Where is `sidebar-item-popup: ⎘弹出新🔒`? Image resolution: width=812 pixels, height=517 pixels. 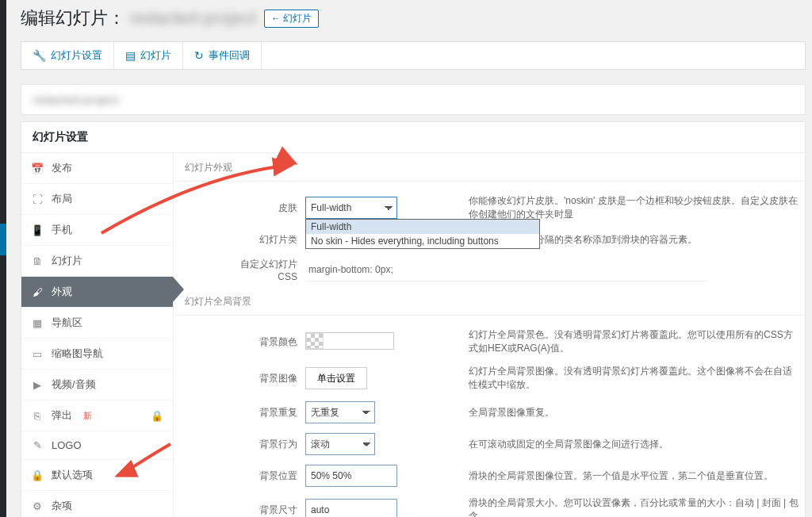 sidebar-item-popup: ⎘弹出新🔒 is located at coordinates (97, 416).